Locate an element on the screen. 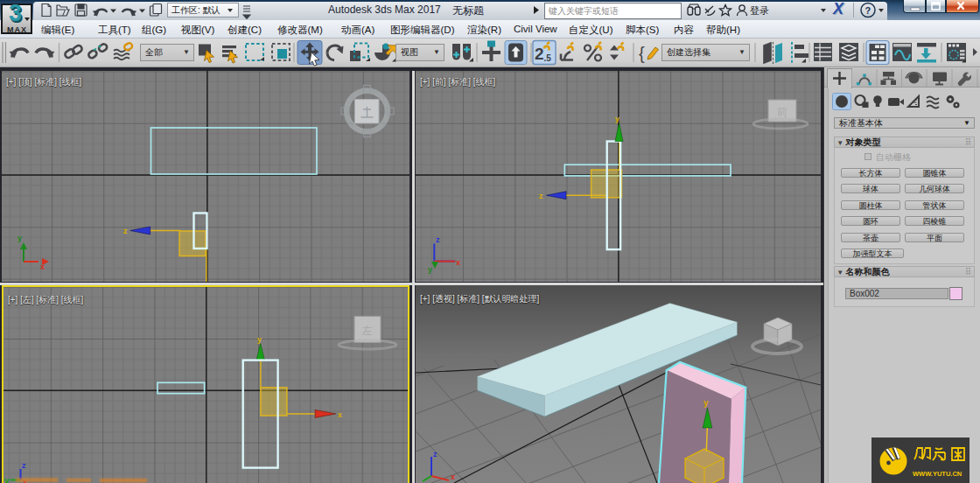  svg-text: 前 is located at coordinates (782, 112).